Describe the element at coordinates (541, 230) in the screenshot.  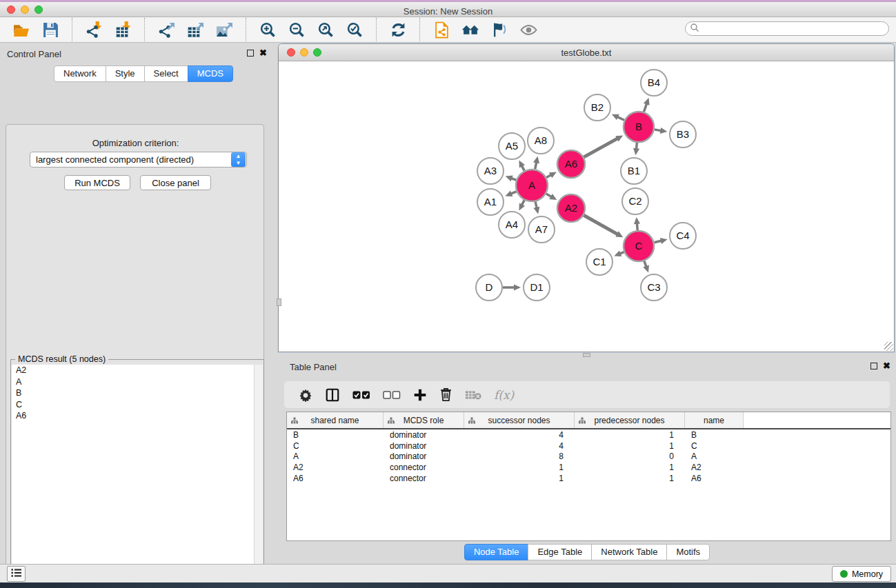
I see `graph-node-A7: A7` at that location.